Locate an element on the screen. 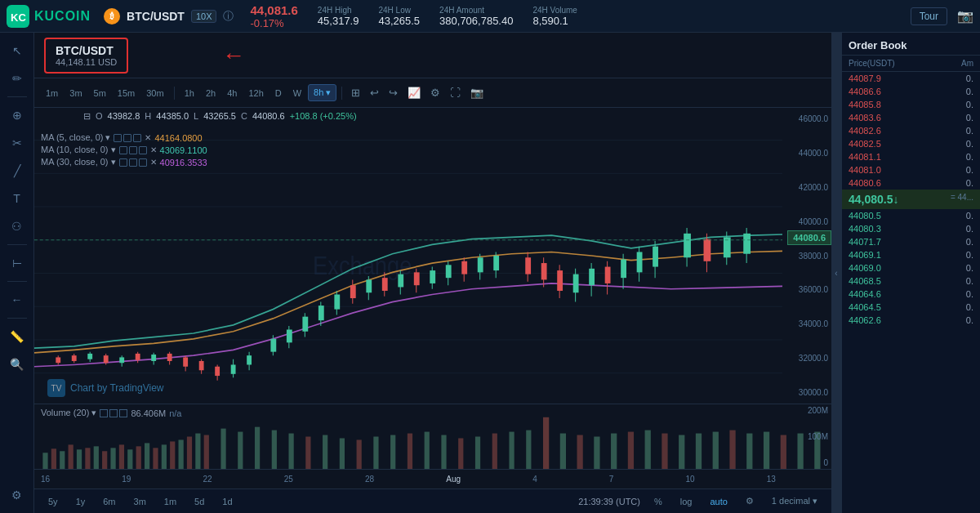 This screenshot has height=513, width=980. amount-label: 24H Amount is located at coordinates (476, 10).